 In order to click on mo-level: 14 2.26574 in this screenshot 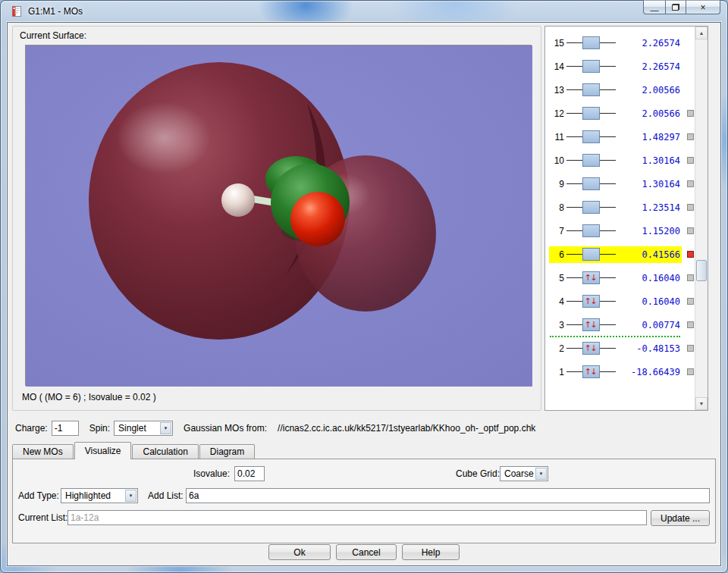, I will do `click(616, 67)`.